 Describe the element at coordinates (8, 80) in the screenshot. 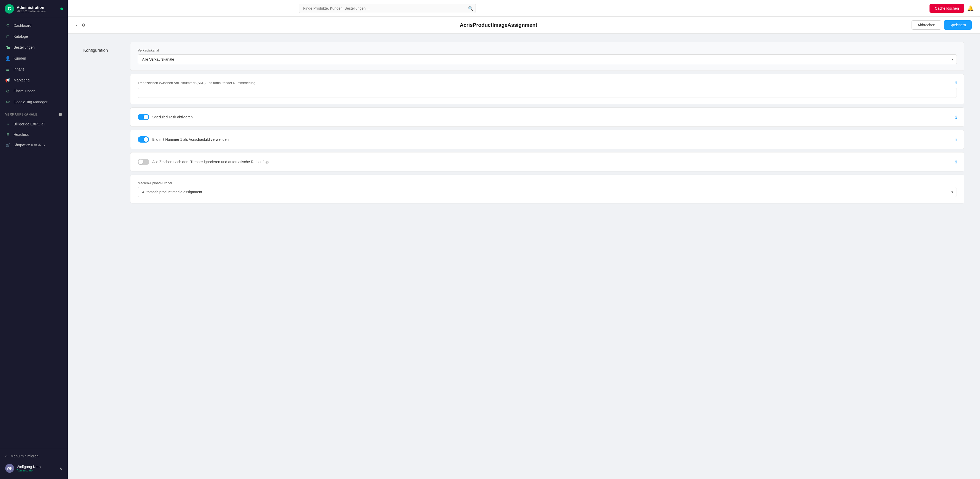

I see `marketing-icon: 📢` at that location.